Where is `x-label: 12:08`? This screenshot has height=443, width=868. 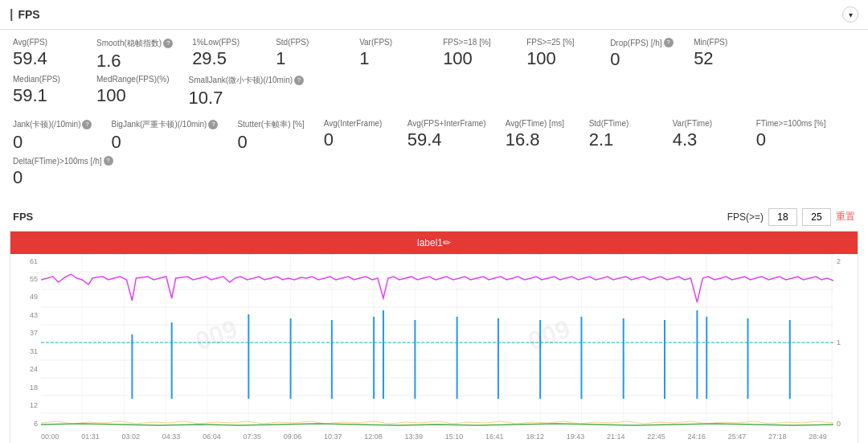
x-label: 12:08 is located at coordinates (373, 437).